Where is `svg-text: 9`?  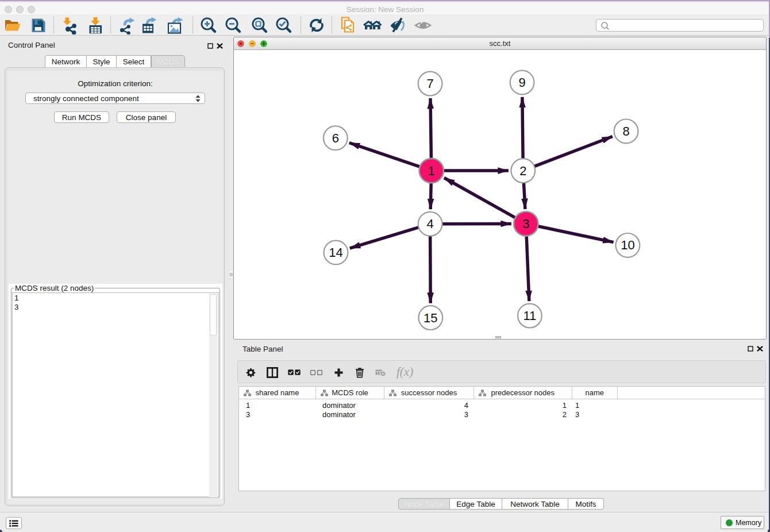 svg-text: 9 is located at coordinates (522, 83).